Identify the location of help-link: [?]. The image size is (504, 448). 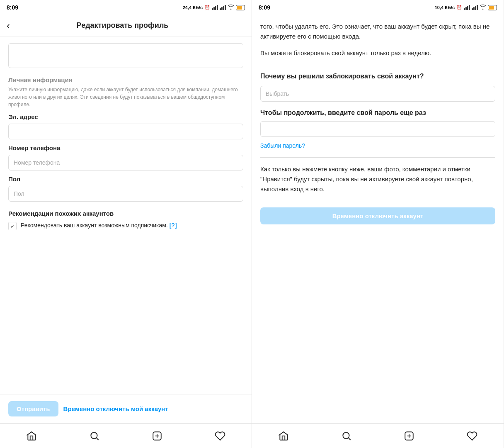
(173, 225).